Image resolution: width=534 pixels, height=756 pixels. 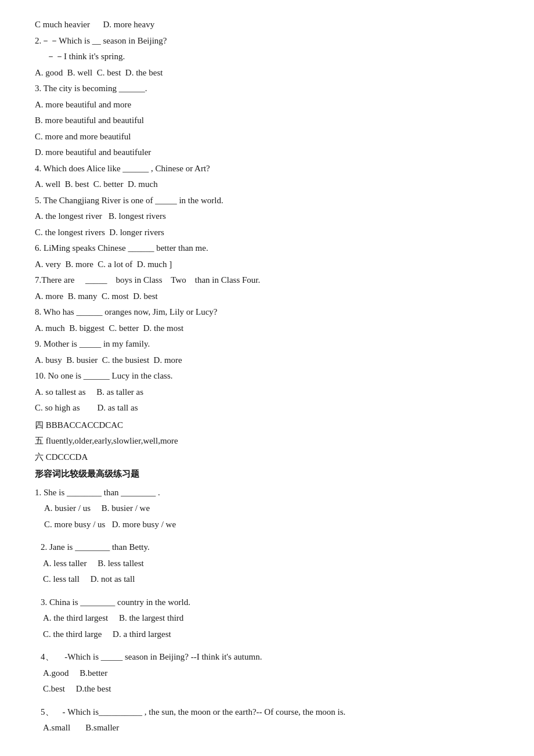 I want to click on practice-q4-text: 4、 -Which is _____ season in Beijing? --…, so click(x=267, y=657).